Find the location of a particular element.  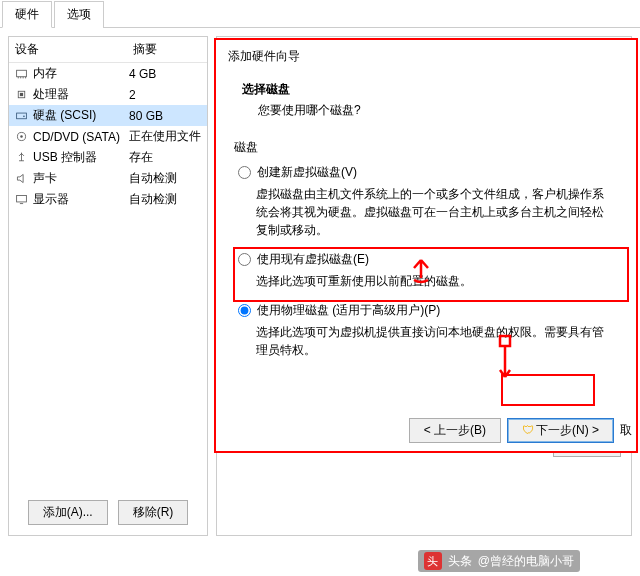

device-summary: 2 is located at coordinates (166, 95).